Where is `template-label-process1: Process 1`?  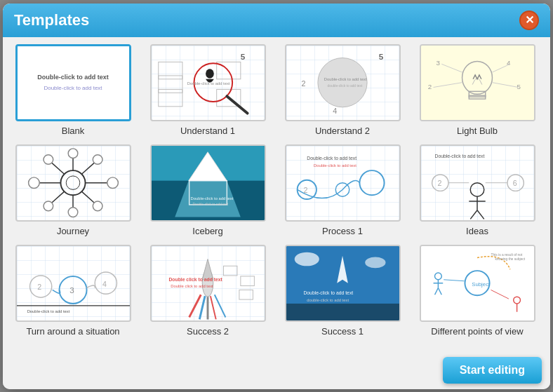
template-label-process1: Process 1 is located at coordinates (342, 231).